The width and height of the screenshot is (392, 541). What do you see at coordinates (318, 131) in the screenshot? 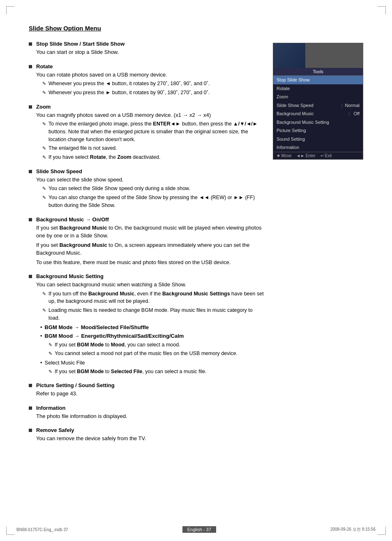
I see `tools-item-picture-setting: Picture Setting` at bounding box center [318, 131].